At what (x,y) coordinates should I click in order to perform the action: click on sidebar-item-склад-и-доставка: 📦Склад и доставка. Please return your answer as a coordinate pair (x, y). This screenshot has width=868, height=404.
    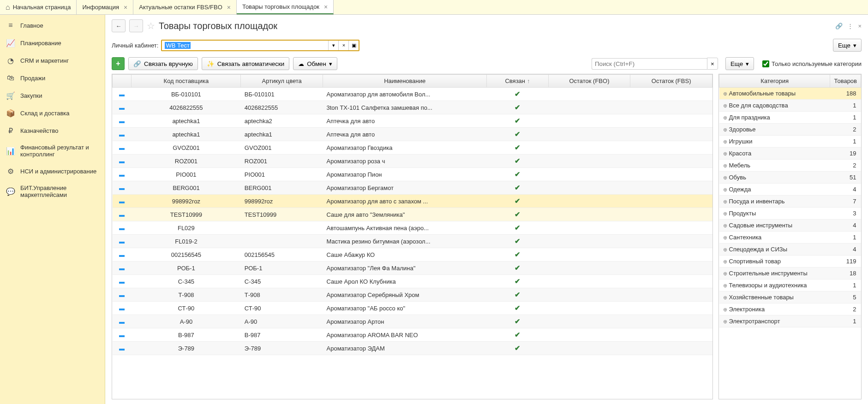
    Looking at the image, I should click on (53, 113).